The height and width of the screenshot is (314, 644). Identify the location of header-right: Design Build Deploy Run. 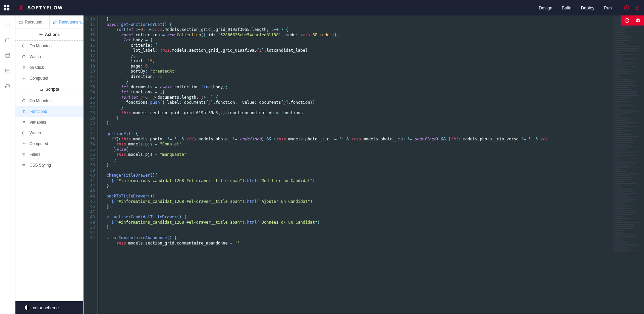
(589, 8).